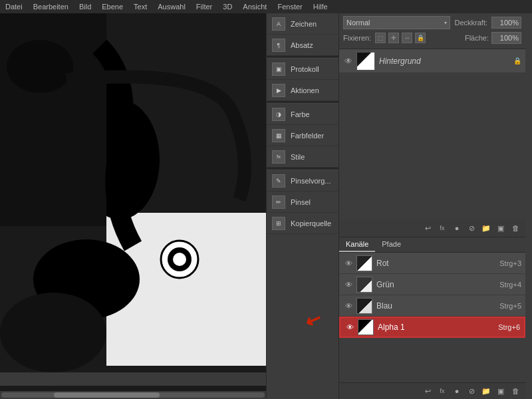 The width and height of the screenshot is (532, 399). I want to click on panel-item-pinsel: ✏ Pinsel, so click(303, 202).